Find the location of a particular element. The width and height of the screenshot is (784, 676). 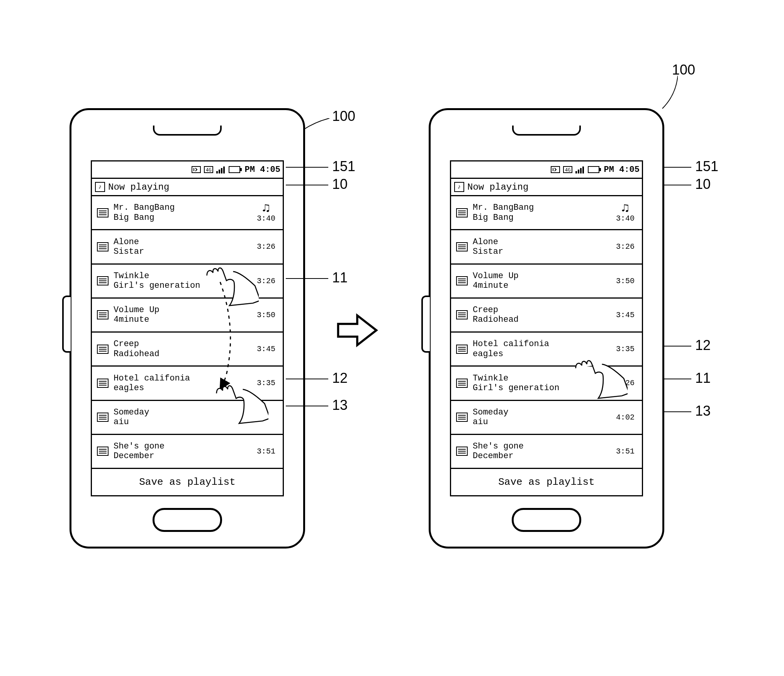

network-icon-2: 4G is located at coordinates (568, 170).